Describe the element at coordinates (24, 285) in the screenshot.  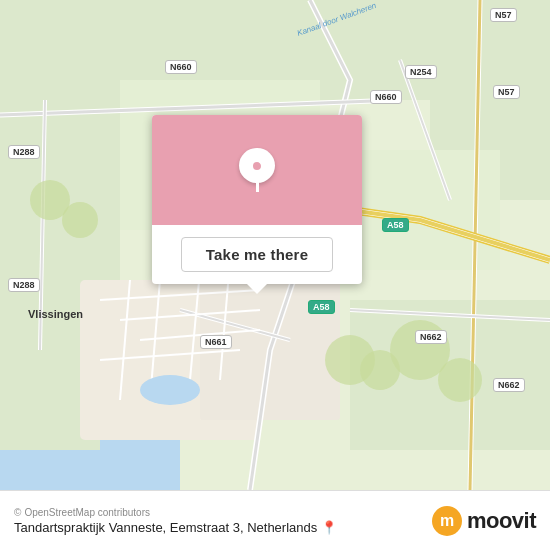
I see `road-label-n288b: N288` at that location.